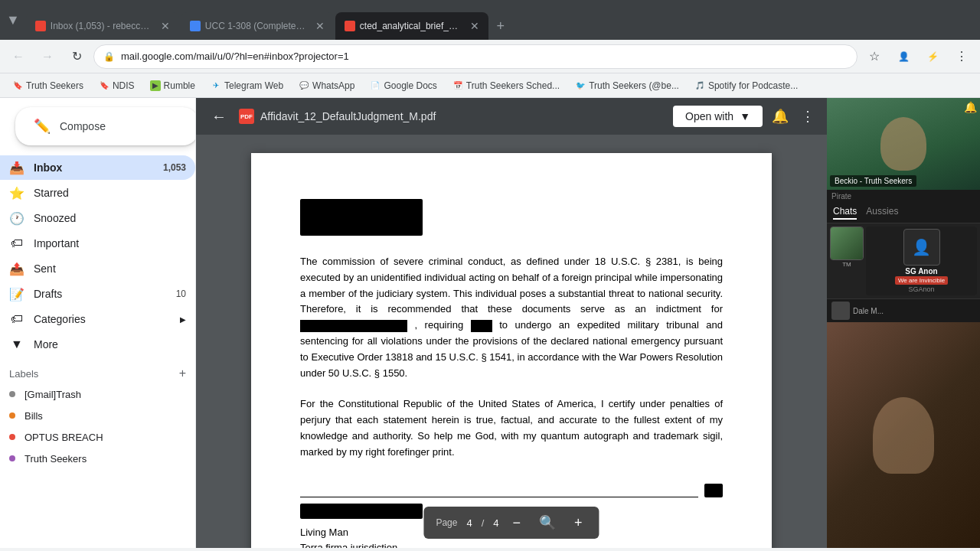 This screenshot has height=551, width=980. I want to click on tab-bar: Inbox (1,053) - rebeccaeileen78 ✕ UCC 1-…, so click(500, 20).